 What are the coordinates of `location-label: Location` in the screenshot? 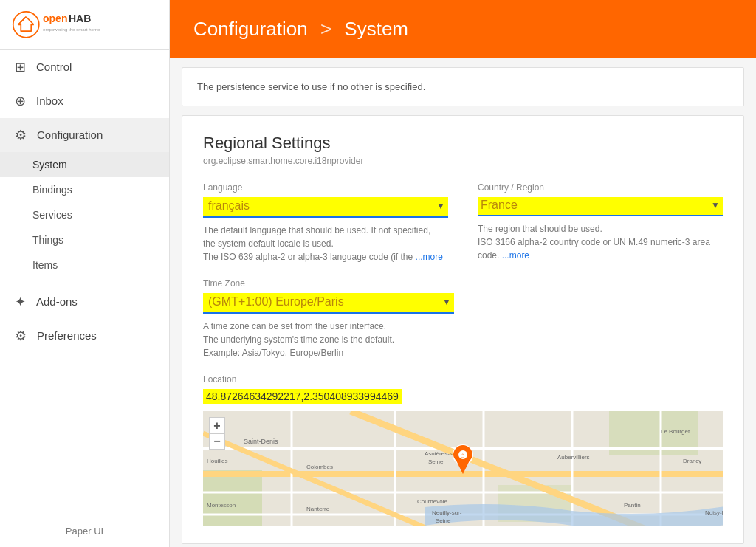 It's located at (463, 379).